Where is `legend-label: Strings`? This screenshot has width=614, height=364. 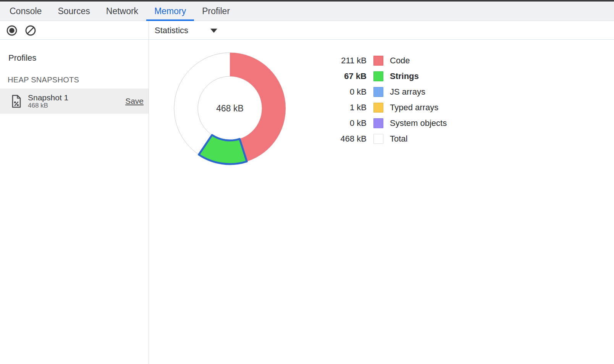 legend-label: Strings is located at coordinates (404, 76).